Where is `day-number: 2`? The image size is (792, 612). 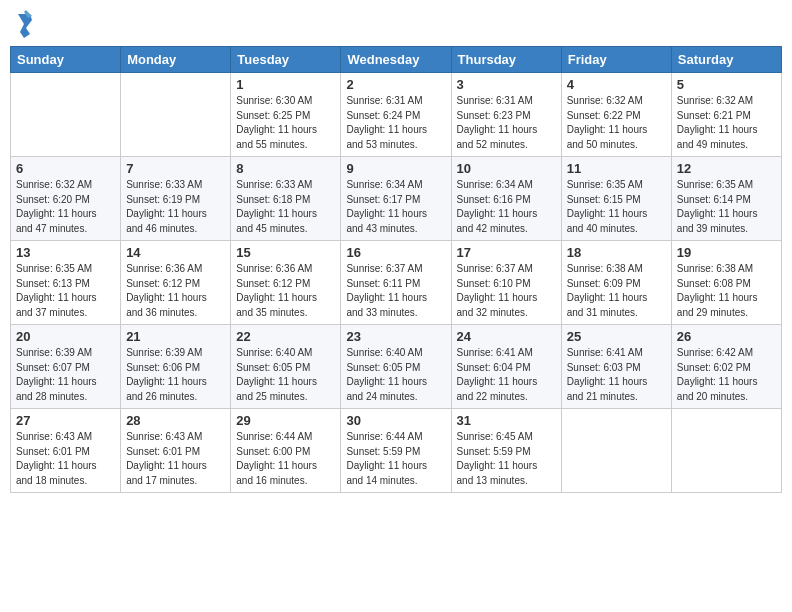
day-number: 2 is located at coordinates (396, 84).